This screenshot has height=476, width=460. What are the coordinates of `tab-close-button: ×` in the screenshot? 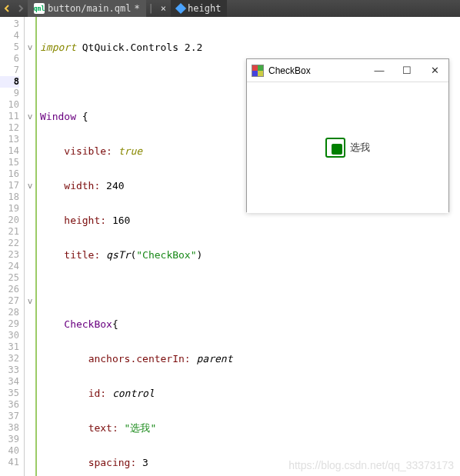 It's located at (163, 8).